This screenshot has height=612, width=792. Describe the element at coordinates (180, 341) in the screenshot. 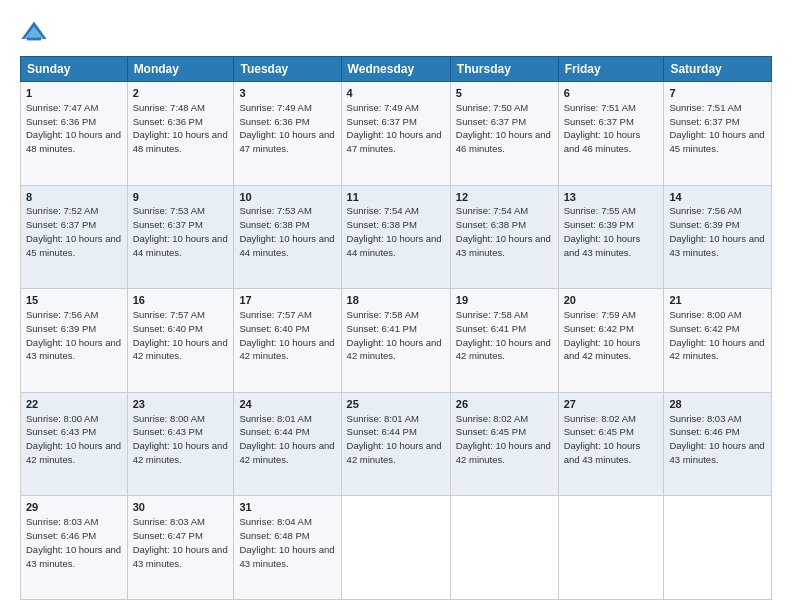

I see `calendar-cell: 16Sunrise: 7:57 AMSunset: 6:40 PMDayligh…` at that location.